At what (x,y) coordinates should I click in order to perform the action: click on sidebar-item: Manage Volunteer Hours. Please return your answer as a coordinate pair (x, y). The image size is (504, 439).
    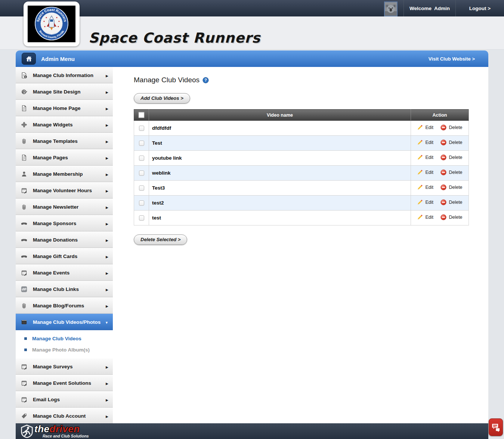
    Looking at the image, I should click on (64, 190).